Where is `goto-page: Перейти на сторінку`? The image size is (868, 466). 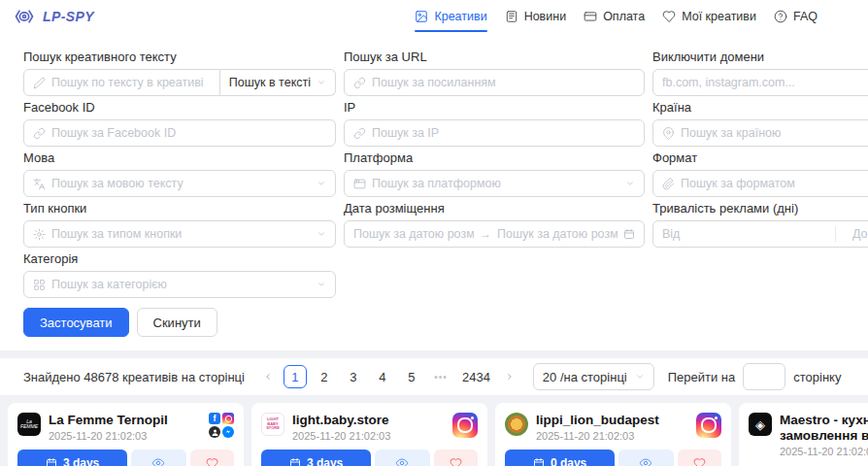
goto-page: Перейти на сторінку is located at coordinates (755, 377).